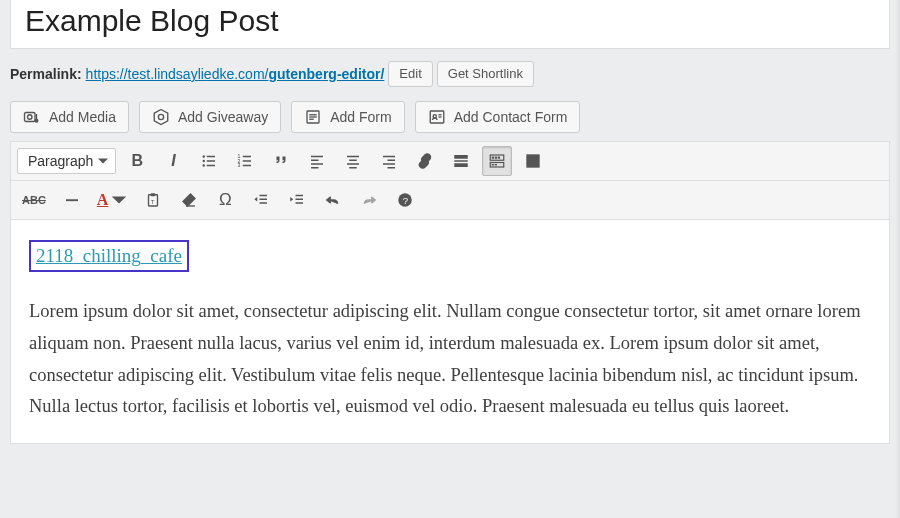 The image size is (900, 518). What do you see at coordinates (898, 259) in the screenshot?
I see `panel-edge` at bounding box center [898, 259].